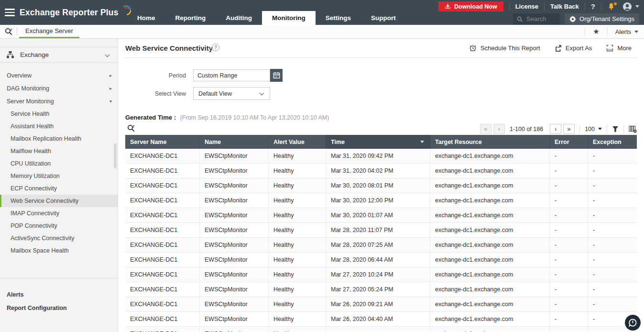  Describe the element at coordinates (593, 7) in the screenshot. I see `help-icon: ?` at that location.